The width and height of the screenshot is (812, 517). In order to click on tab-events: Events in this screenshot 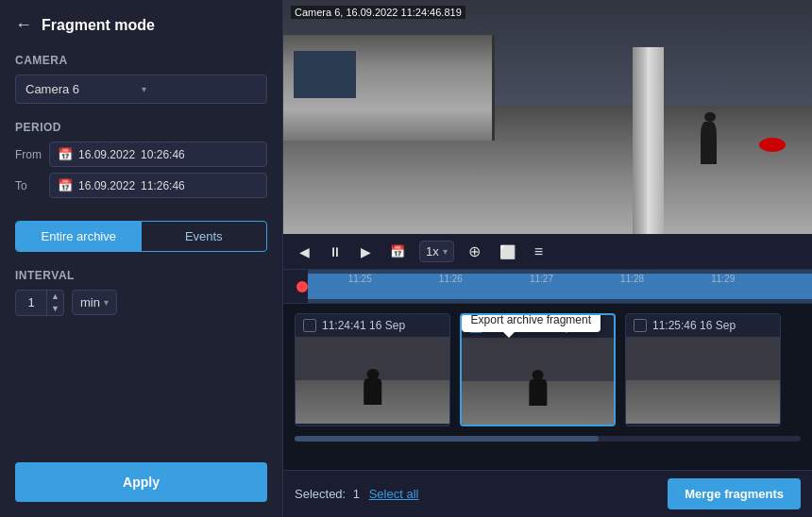, I will do `click(204, 236)`.